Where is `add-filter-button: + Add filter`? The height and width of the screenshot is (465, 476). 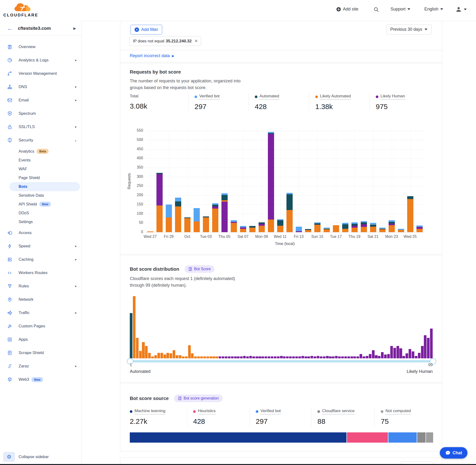 add-filter-button: + Add filter is located at coordinates (146, 30).